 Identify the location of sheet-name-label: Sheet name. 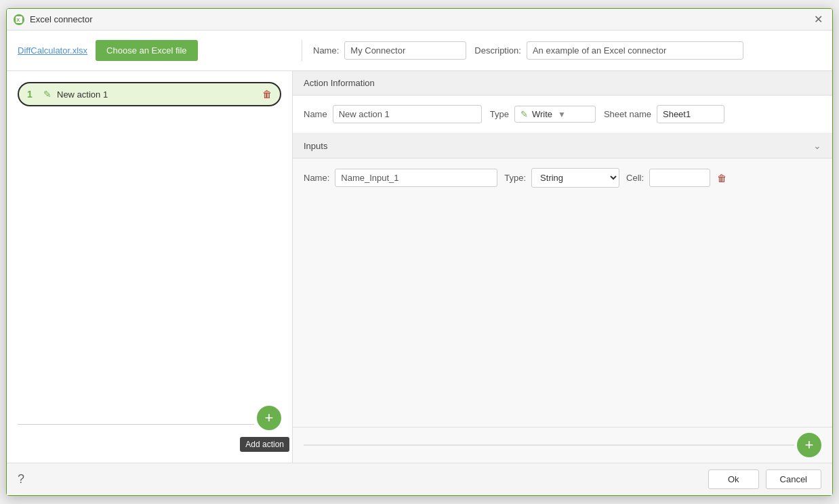
(628, 114).